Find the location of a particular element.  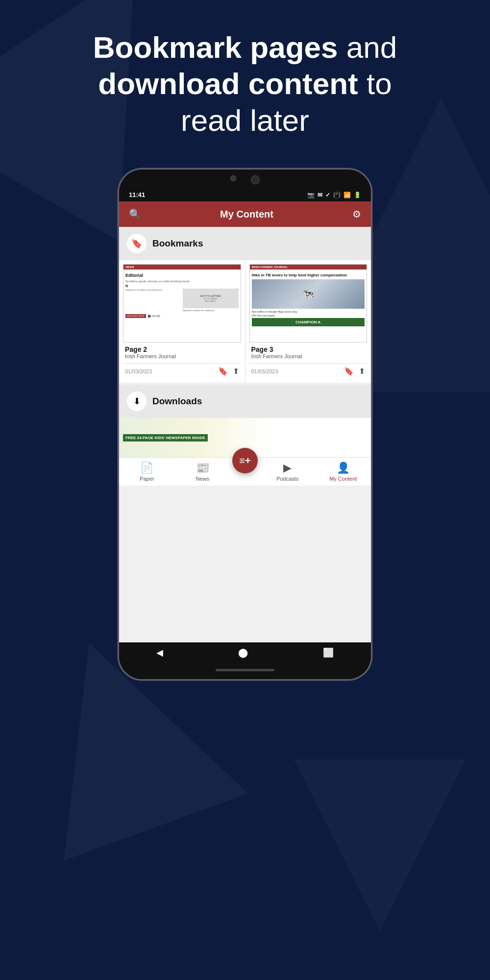

newspaper-header-bar-1: NEWS is located at coordinates (182, 267).